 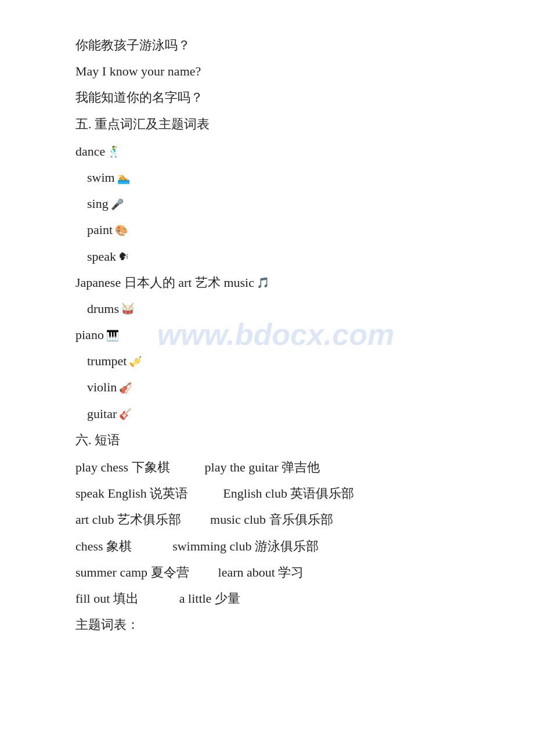 I want to click on line-swim: swim 🏊, so click(x=282, y=178).